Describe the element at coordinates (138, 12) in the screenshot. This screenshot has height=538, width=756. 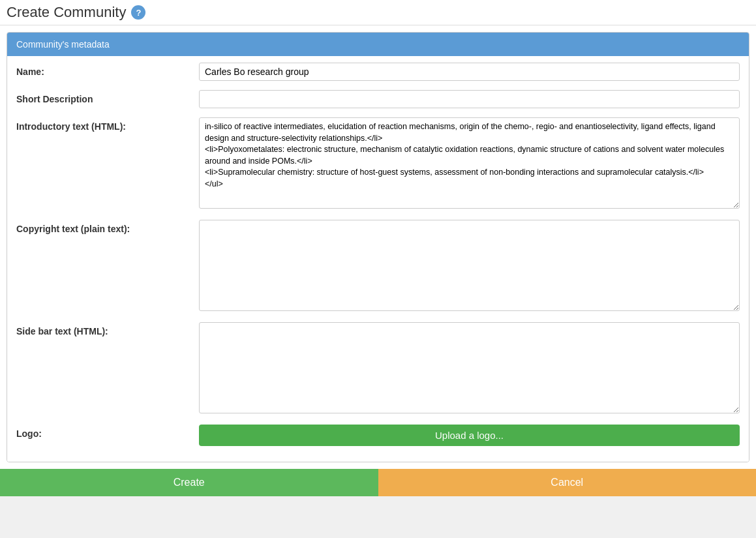
I see `help-icon: ?` at that location.